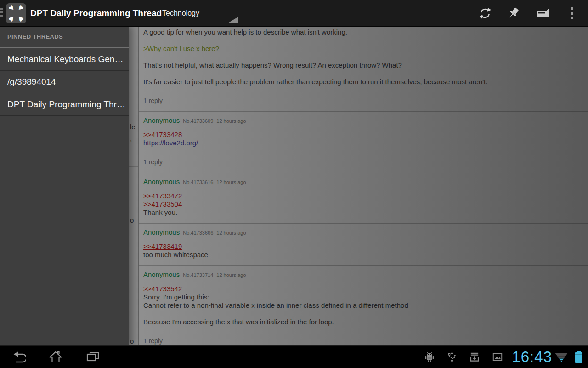 Image resolution: width=588 pixels, height=368 pixels. Describe the element at coordinates (64, 60) in the screenshot. I see `pinned-thread-item: Mechanical Keyboards Gen…` at that location.